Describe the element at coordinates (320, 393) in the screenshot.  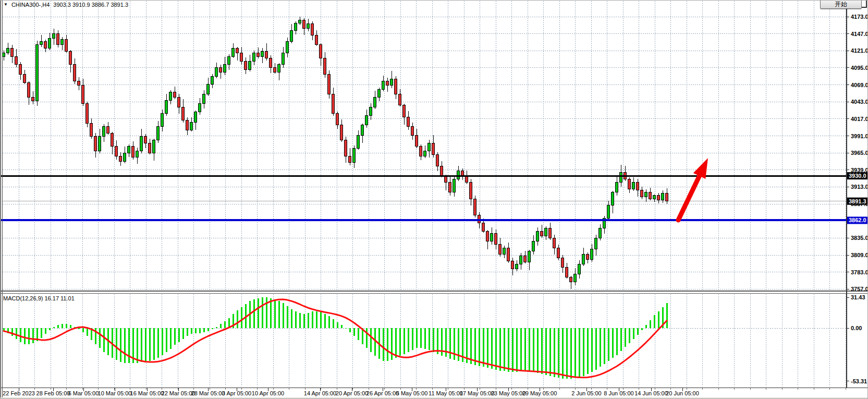
I see `svg-text: 14 Apr 05:00` at that location.